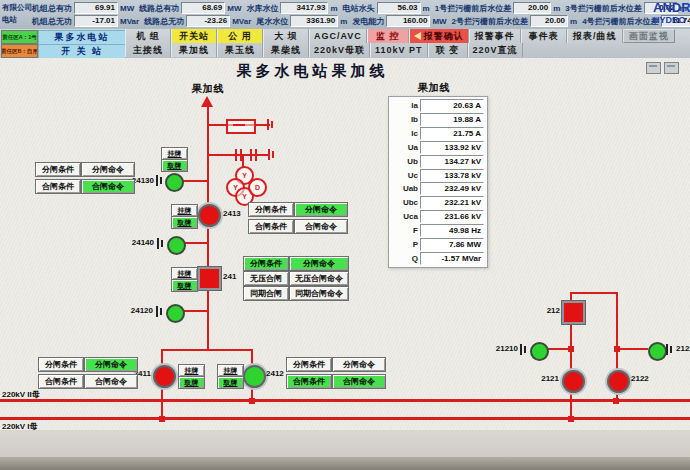 The height and width of the screenshot is (470, 690). I want to click on menu-item-units: 机 组, so click(148, 36).